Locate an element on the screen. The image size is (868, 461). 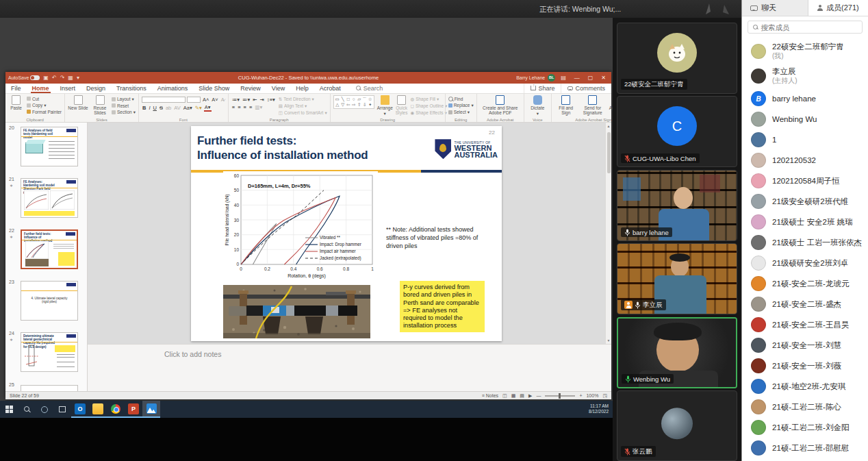
member-list-item: 21硕-工岩二班-陈心 is located at coordinates (805, 407).